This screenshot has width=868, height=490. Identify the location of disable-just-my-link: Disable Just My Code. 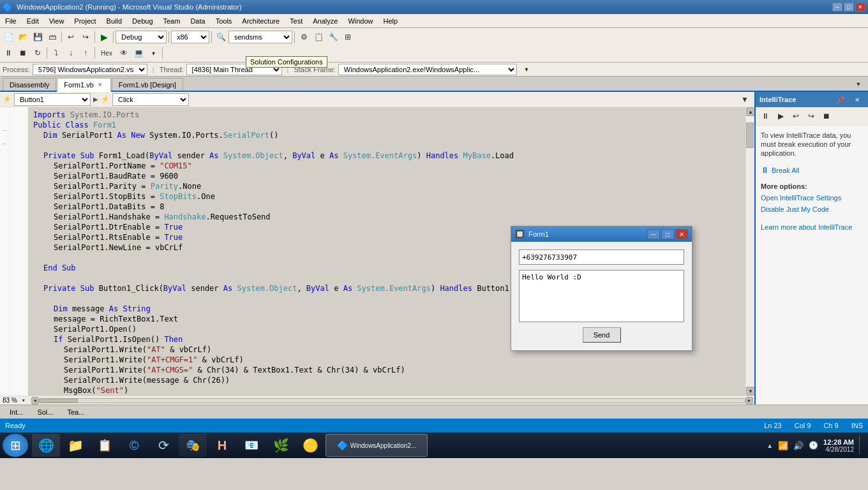
(812, 209).